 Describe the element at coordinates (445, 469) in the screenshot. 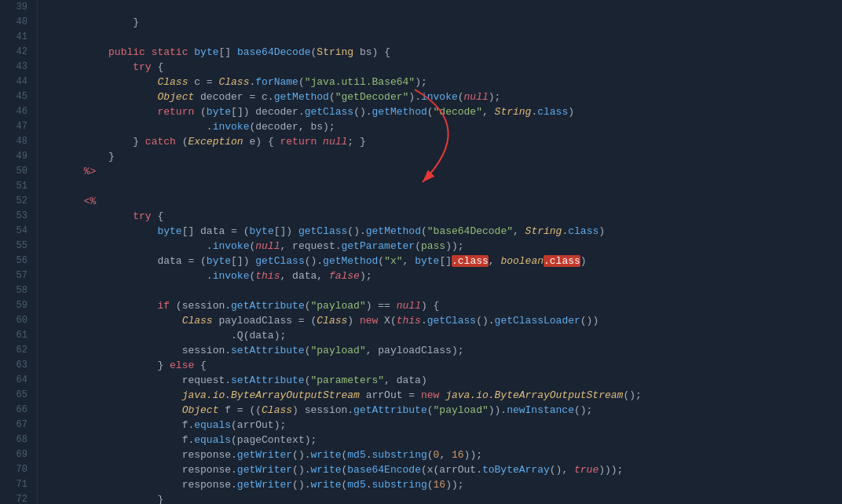

I see `code-line-70: response.getWriter().write(md5.substring…` at that location.